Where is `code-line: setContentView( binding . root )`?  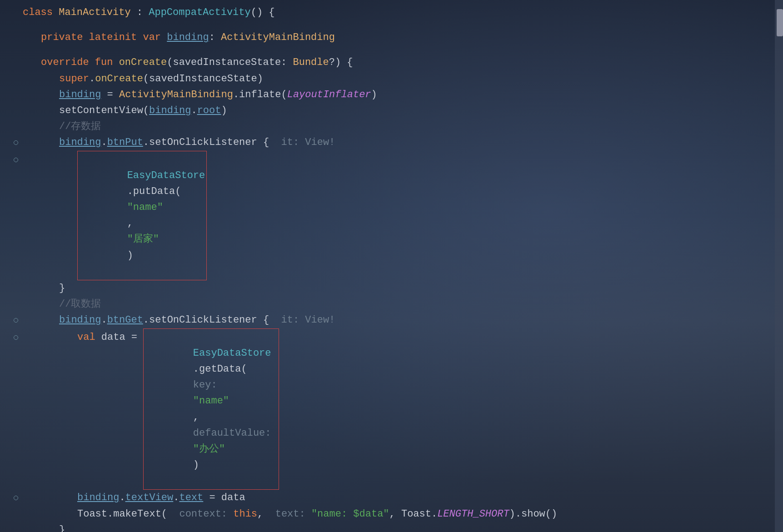 code-line: setContentView( binding . root ) is located at coordinates (383, 111).